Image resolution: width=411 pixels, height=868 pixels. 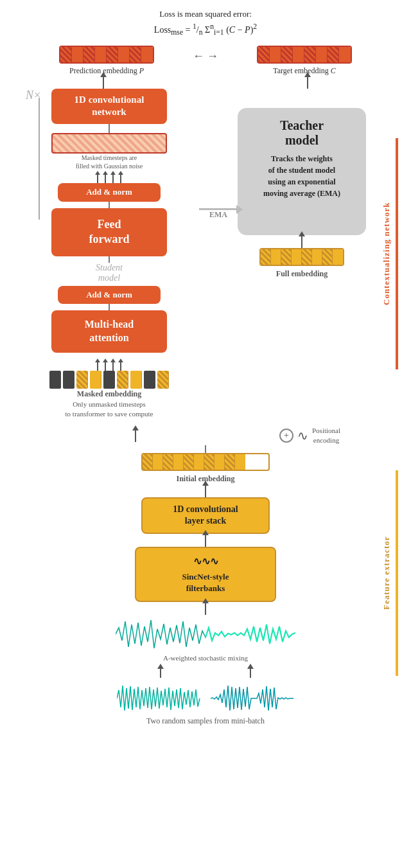 What do you see at coordinates (206, 608) in the screenshot?
I see `arrow-up-wave` at bounding box center [206, 608].